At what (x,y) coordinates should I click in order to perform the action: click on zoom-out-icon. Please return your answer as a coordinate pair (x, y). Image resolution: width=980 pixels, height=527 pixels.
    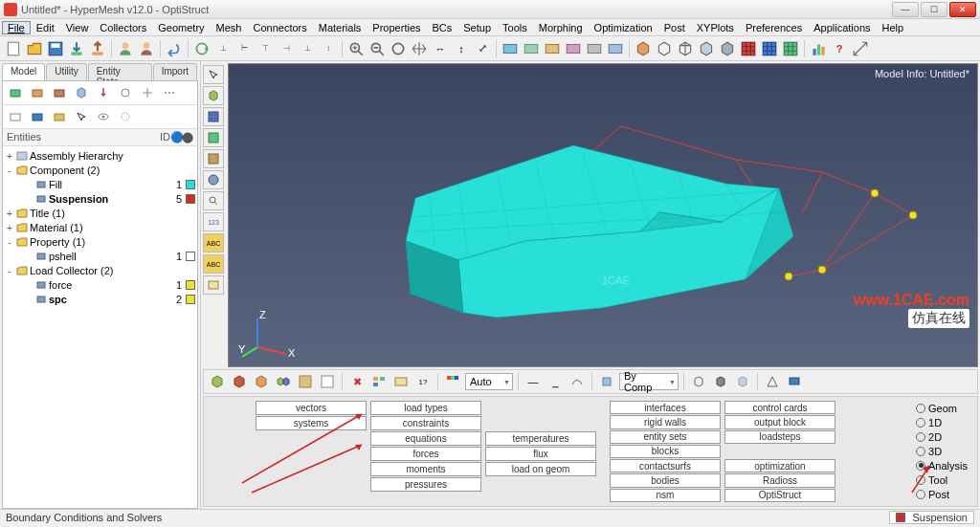
    Looking at the image, I should click on (377, 49).